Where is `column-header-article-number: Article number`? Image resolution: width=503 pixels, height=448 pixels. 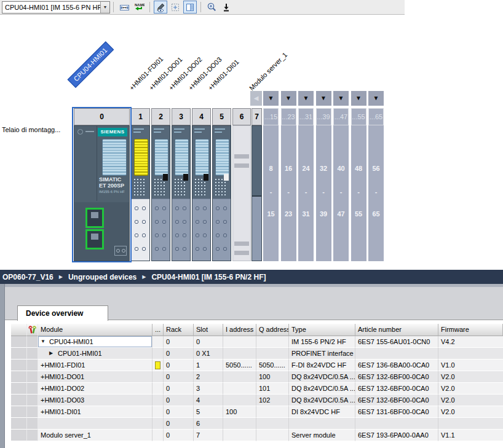 column-header-article-number: Article number is located at coordinates (397, 330).